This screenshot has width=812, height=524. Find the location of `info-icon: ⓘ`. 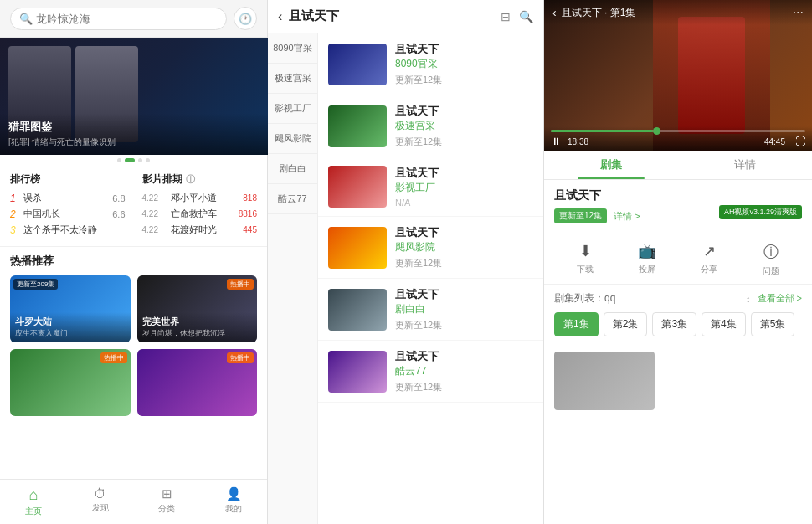

info-icon: ⓘ is located at coordinates (191, 179).